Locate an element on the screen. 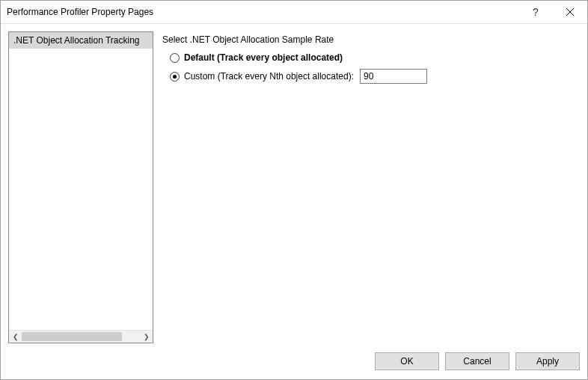 The image size is (588, 380). radio-default-label: Default (Track every object allocated) is located at coordinates (263, 58).